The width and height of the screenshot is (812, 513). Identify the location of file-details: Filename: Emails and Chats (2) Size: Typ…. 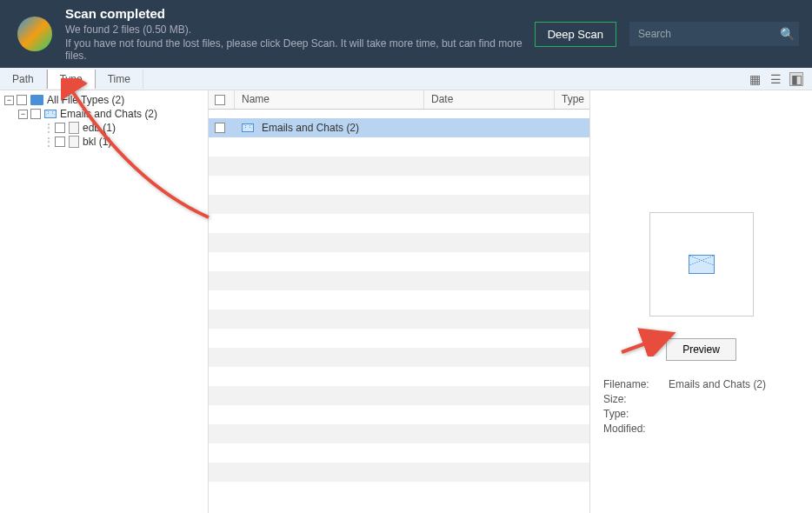
(701, 408).